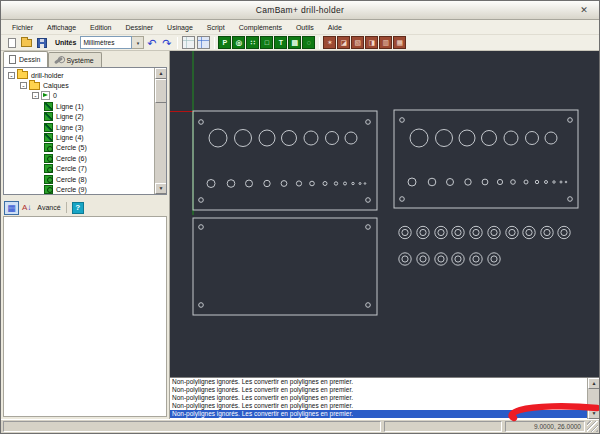  What do you see at coordinates (166, 43) in the screenshot?
I see `redo-button: ↷` at bounding box center [166, 43].